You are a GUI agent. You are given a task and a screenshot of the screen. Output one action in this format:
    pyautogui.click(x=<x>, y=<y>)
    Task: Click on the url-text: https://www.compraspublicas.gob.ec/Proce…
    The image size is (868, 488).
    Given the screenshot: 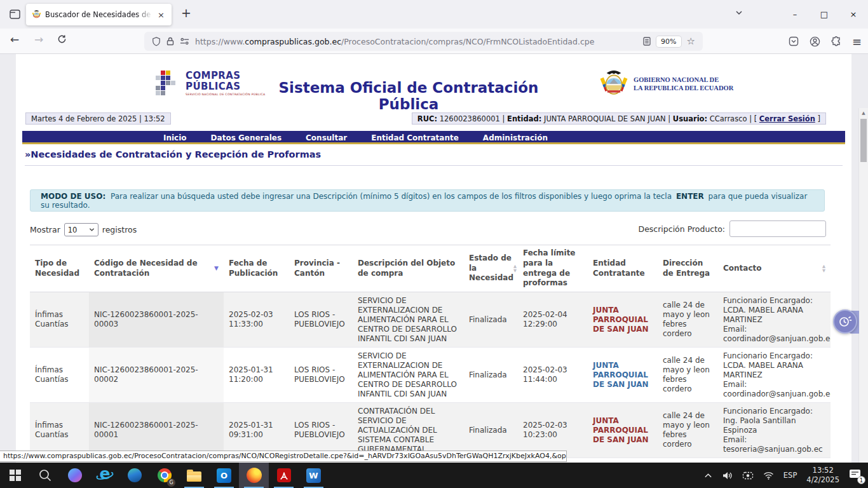 What is the action you would take?
    pyautogui.click(x=416, y=42)
    